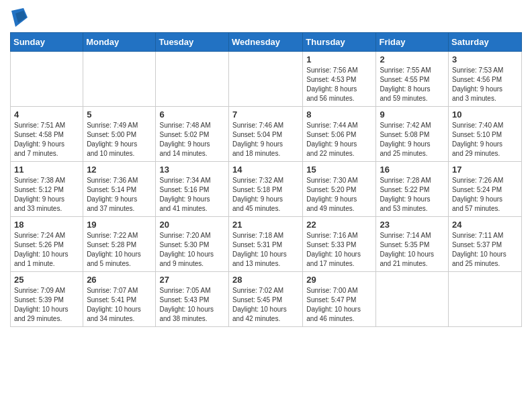  I want to click on day-number: 13, so click(192, 169).